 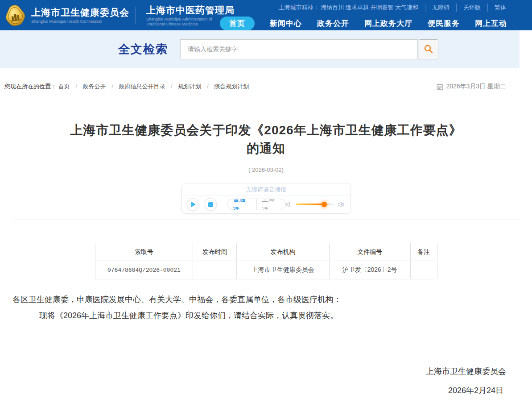 What do you see at coordinates (127, 87) in the screenshot?
I see `breadcrumb: 您现在所在的位置： 首页 / 政务公开 / 政府信息公开目录 / 规划计划 / …` at bounding box center [127, 87].